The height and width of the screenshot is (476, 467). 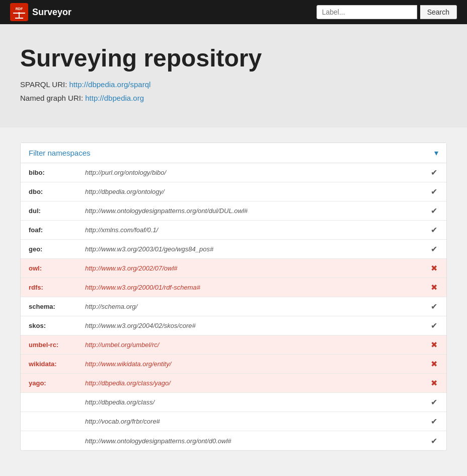 I want to click on namespace-row: foaf:http://xmlns.com/foaf/0.1/✔, so click(x=233, y=230).